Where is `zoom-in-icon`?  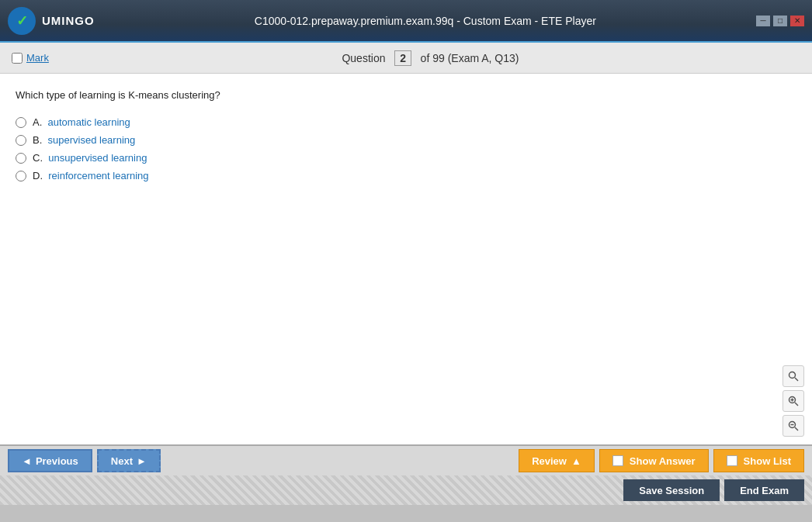
zoom-in-icon is located at coordinates (793, 401).